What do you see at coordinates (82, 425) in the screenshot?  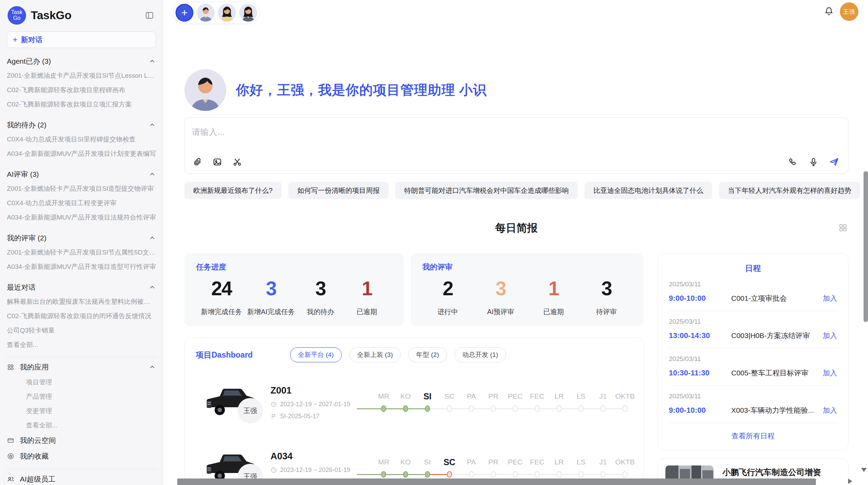 I see `sidebar-app-item: 查看全部...` at bounding box center [82, 425].